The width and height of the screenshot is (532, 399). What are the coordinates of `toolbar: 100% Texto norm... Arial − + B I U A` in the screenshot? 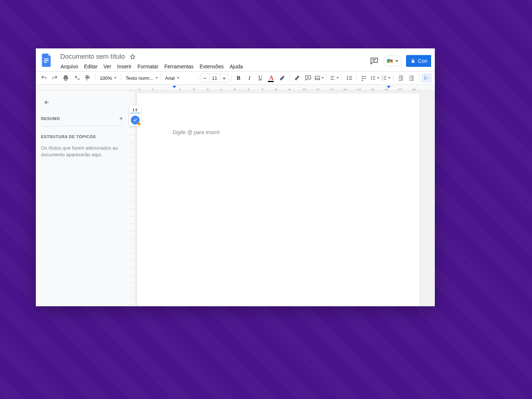 It's located at (235, 78).